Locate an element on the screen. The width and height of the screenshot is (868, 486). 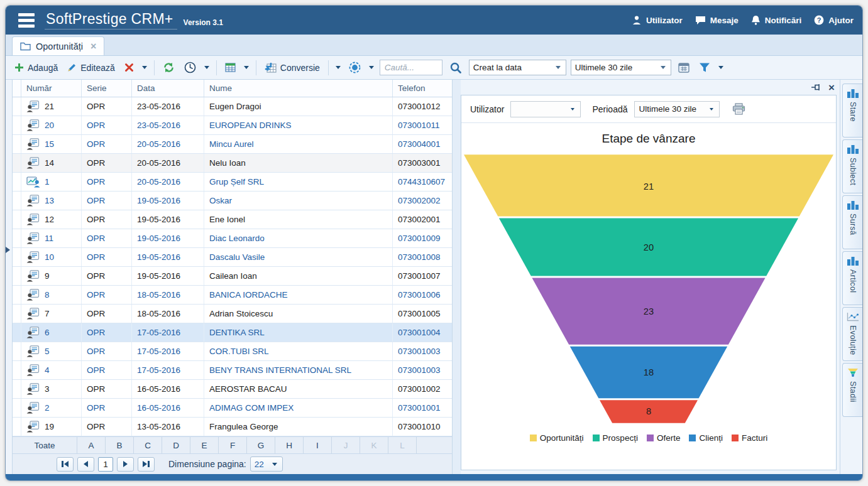
search-button is located at coordinates (456, 68).